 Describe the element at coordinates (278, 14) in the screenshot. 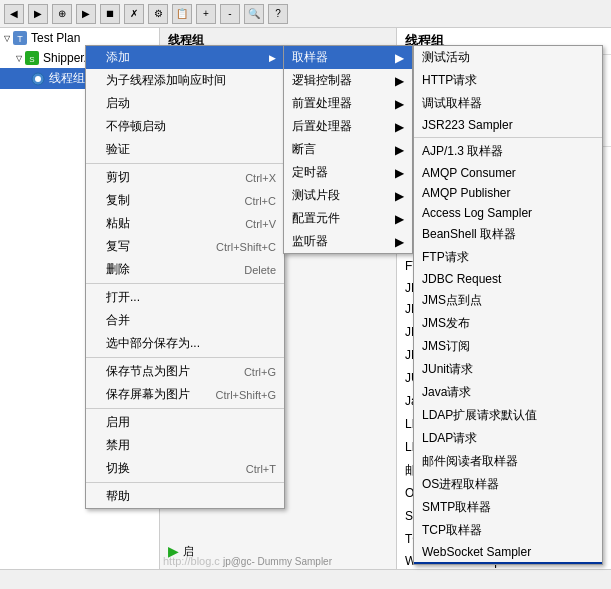

I see `toolbar-btn-12: ?` at that location.